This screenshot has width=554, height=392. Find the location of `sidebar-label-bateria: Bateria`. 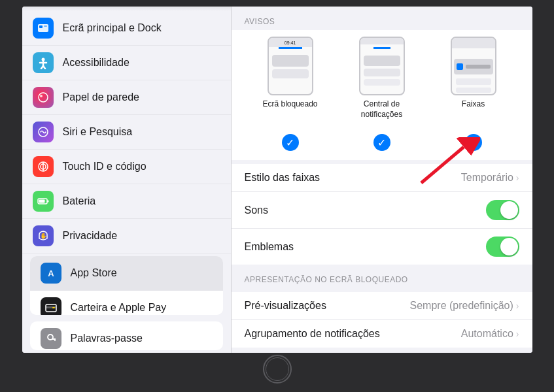

sidebar-label-bateria: Bateria is located at coordinates (80, 201).